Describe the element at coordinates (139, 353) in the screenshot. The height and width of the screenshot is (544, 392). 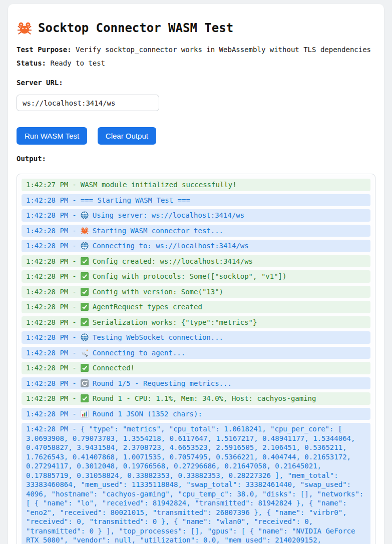
I see `log-message: Connecting to agent...` at that location.